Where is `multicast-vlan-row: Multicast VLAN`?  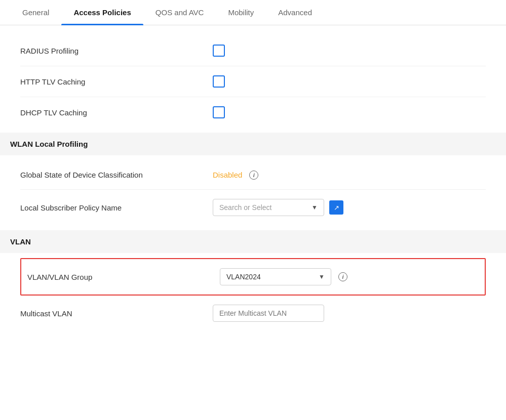 multicast-vlan-row: Multicast VLAN is located at coordinates (253, 313).